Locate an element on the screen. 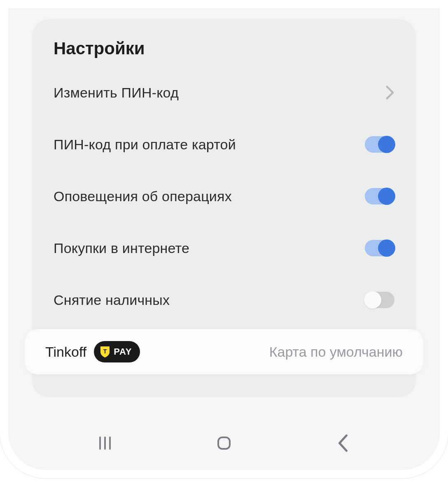 This screenshot has width=448, height=497. toggle-internet-purchases is located at coordinates (380, 248).